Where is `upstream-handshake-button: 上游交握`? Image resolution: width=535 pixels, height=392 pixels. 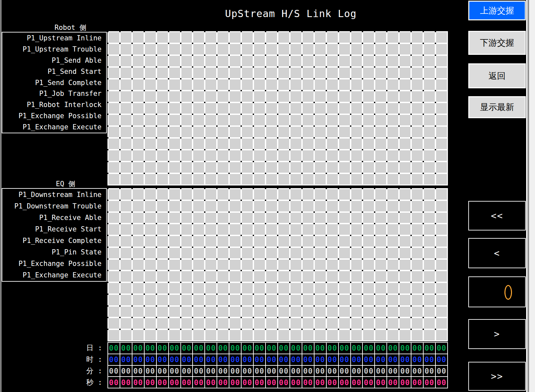
upstream-handshake-button: 上游交握 is located at coordinates (497, 11).